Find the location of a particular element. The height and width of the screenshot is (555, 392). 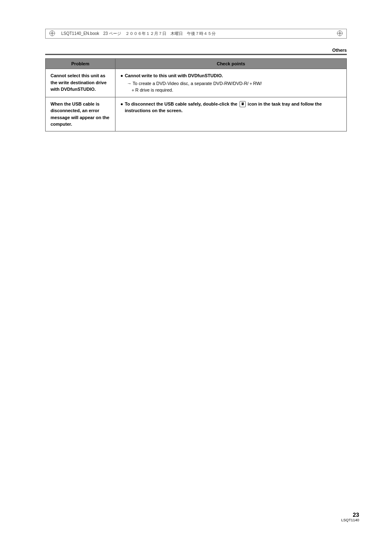

check-item-1-1: ● Cannot write to this unit with DVDfunS… is located at coordinates (231, 76).